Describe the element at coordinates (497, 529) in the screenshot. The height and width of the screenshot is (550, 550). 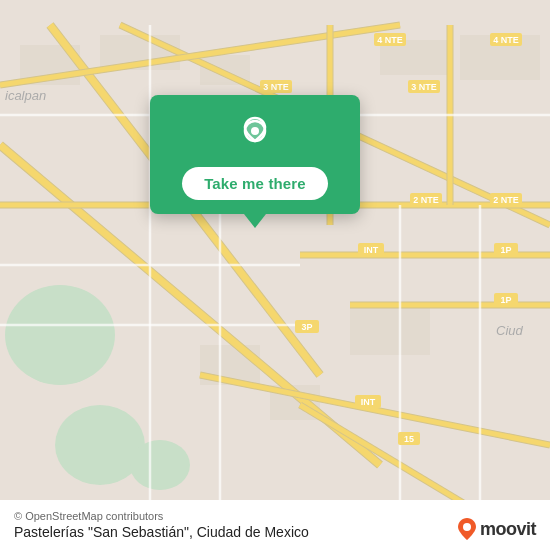
I see `moovit-logo: moovit` at that location.